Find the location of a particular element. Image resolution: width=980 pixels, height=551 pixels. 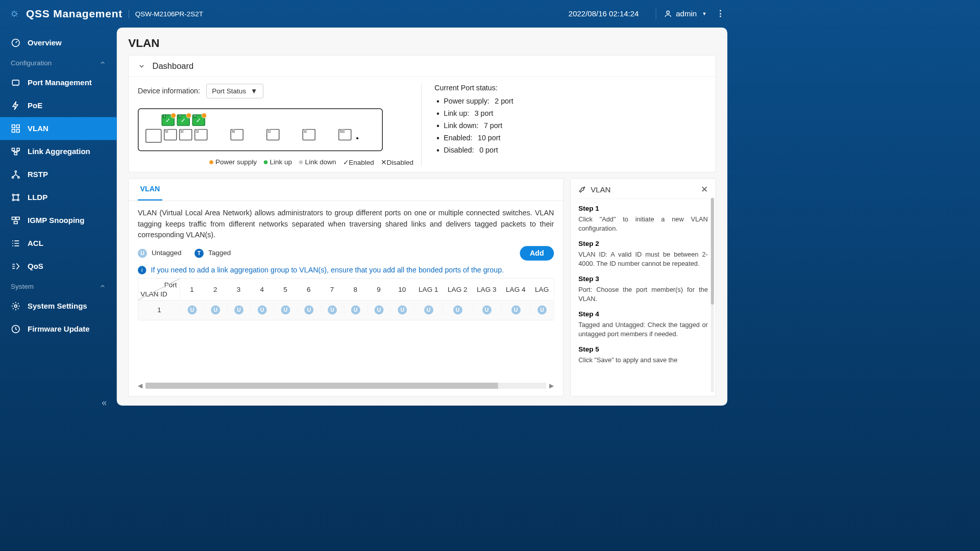

sidebar-collapse: « is located at coordinates (104, 403).